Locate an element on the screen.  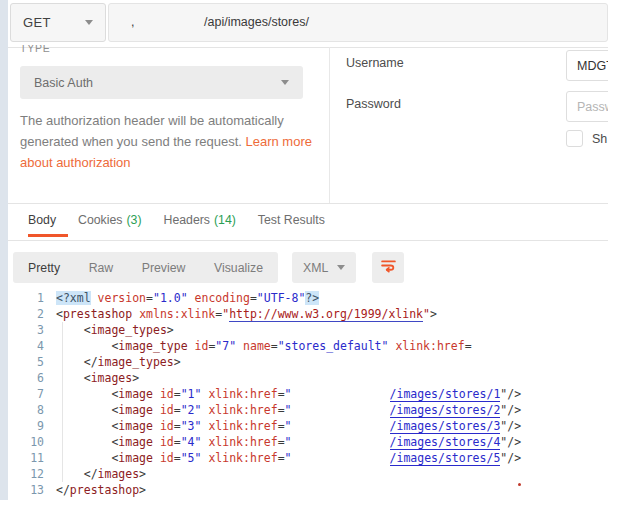
xlink-href-link: http://www.w3.org/1999/xlink is located at coordinates (326, 314).